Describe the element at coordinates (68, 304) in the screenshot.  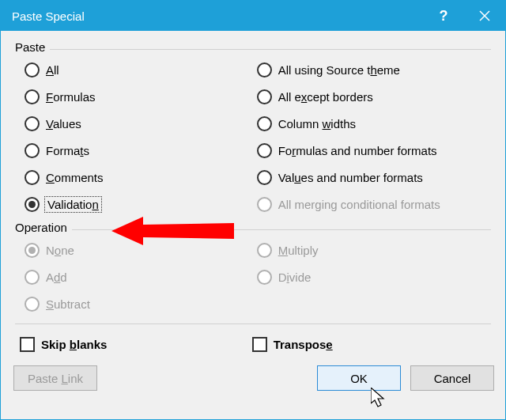
I see `option-label: Subtract` at that location.